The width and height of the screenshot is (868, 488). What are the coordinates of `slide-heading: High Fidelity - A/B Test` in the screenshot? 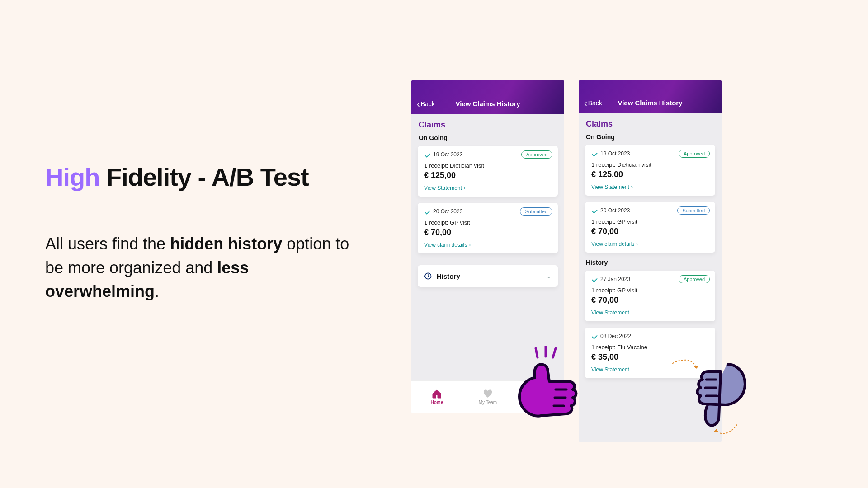 It's located at (199, 177).